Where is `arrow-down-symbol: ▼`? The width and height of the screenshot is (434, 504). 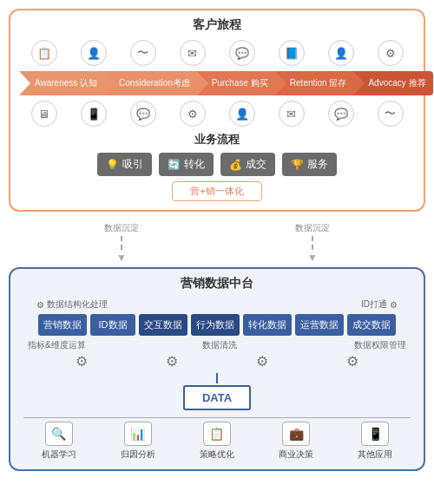
arrow-down-symbol: ▼ is located at coordinates (122, 258).